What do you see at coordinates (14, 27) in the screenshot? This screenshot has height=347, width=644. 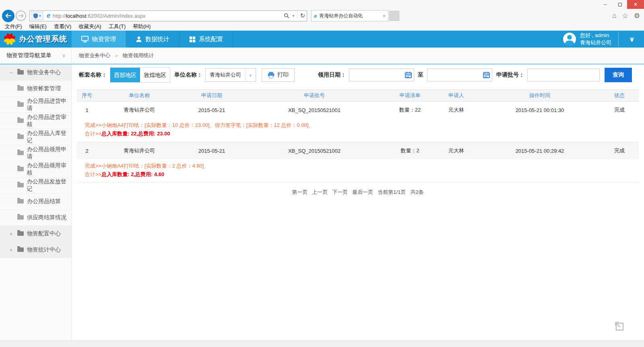 I see `menu-file: 文件(F)` at bounding box center [14, 27].